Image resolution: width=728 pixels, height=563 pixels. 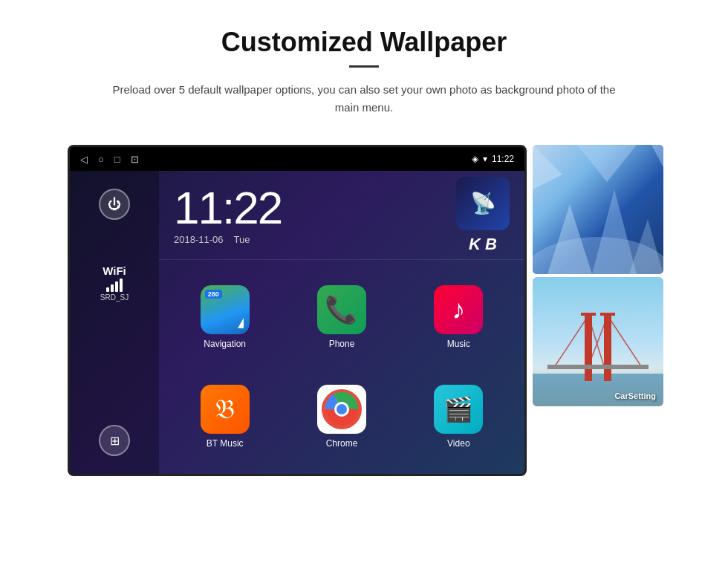 I want to click on wifi-label: WiFi, so click(x=114, y=270).